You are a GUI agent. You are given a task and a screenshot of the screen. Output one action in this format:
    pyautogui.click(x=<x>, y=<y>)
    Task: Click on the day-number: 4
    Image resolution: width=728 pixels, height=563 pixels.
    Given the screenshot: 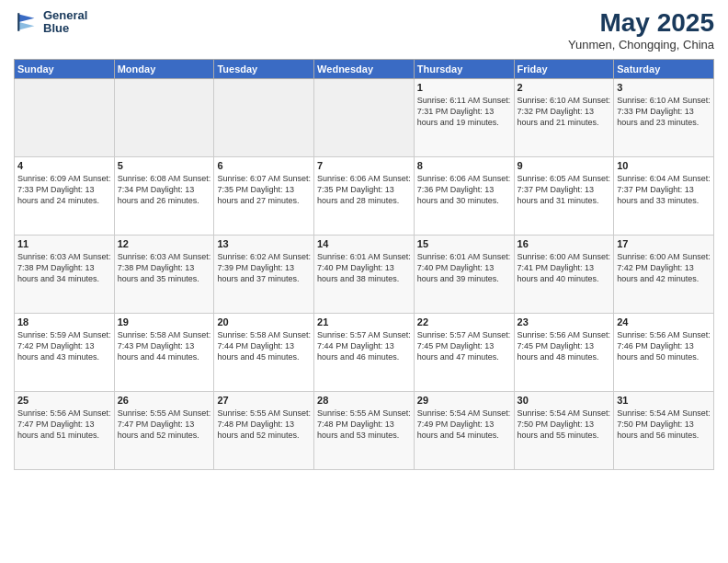 What is the action you would take?
    pyautogui.click(x=64, y=166)
    